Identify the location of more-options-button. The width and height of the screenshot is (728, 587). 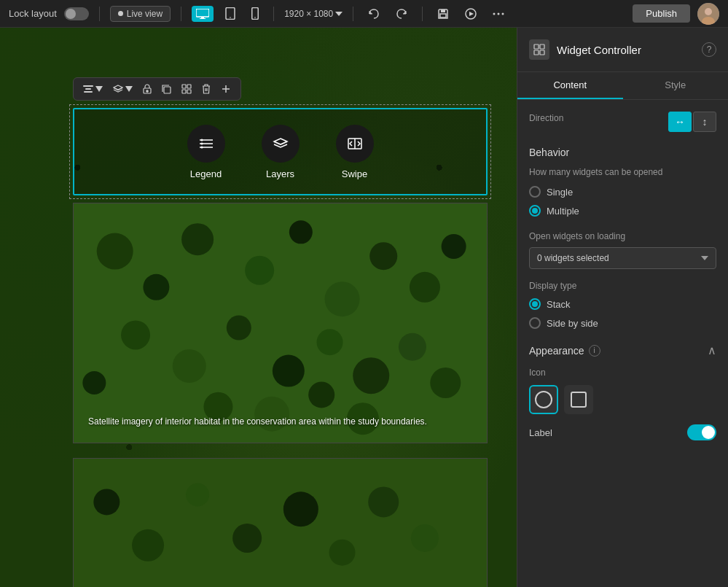
(498, 14).